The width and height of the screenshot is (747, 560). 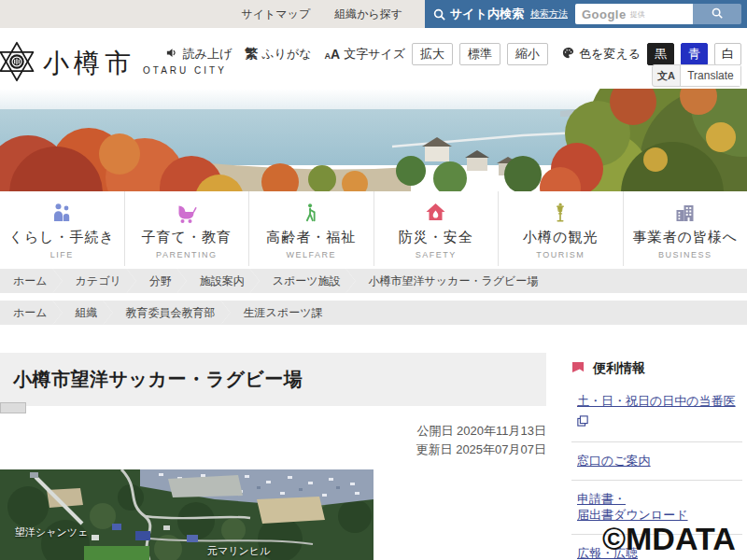 I want to click on search-submit-button, so click(x=717, y=14).